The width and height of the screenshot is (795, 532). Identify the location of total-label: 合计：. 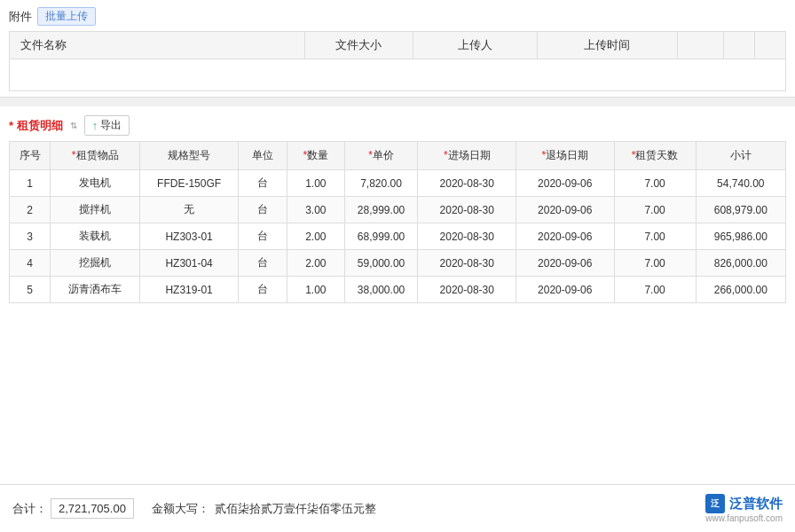
(30, 509).